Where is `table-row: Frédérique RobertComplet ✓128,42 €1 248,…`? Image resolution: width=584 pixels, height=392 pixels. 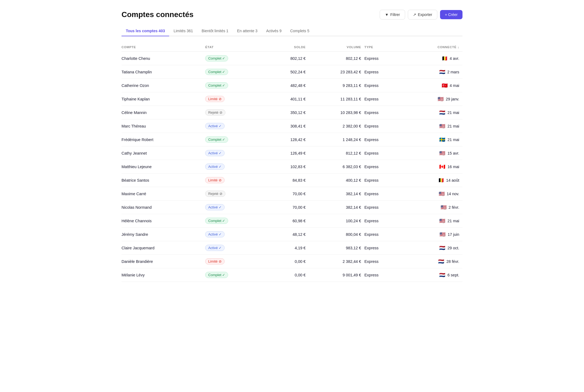 table-row: Frédérique RobertComplet ✓128,42 €1 248,… is located at coordinates (292, 140).